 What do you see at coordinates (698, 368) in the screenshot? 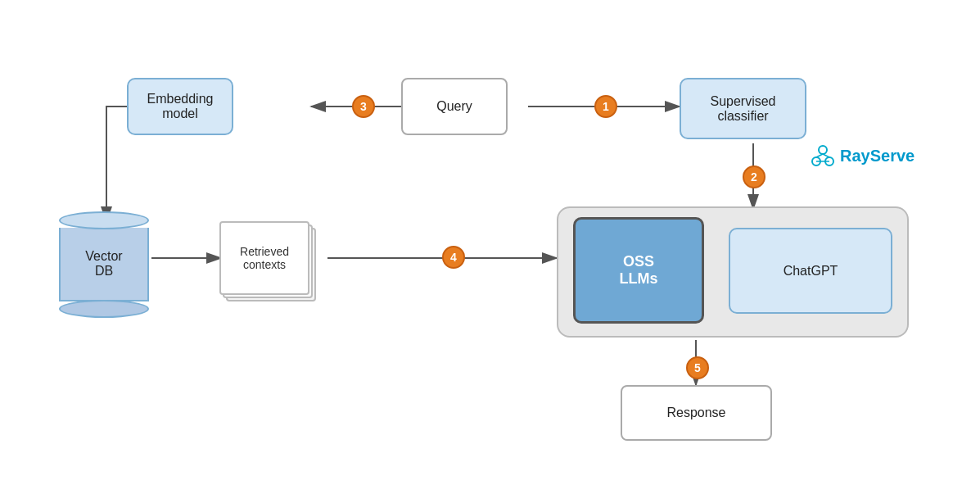
I see `badge-5: 5` at bounding box center [698, 368].